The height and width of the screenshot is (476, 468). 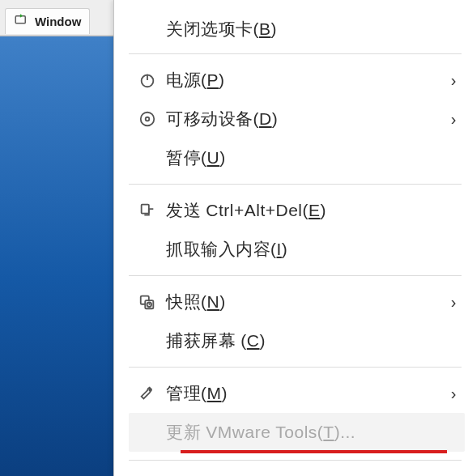 What do you see at coordinates (304, 80) in the screenshot?
I see `menu-label: 电源(P)` at bounding box center [304, 80].